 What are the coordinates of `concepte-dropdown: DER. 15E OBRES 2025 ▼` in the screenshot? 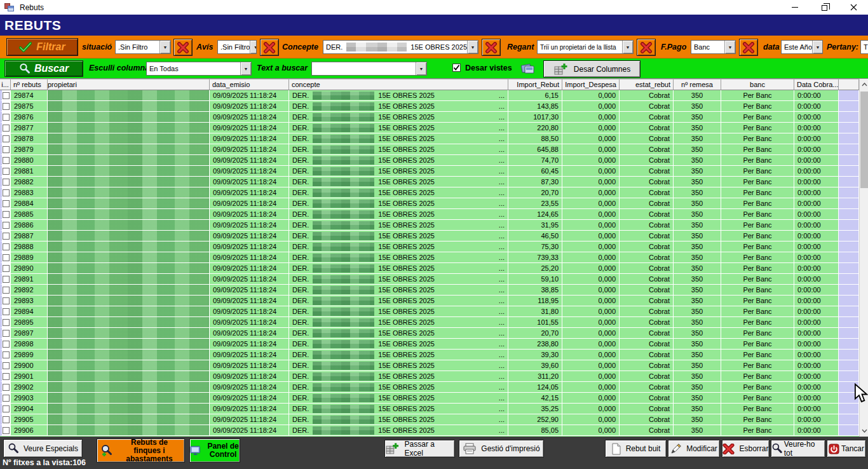 It's located at (400, 47).